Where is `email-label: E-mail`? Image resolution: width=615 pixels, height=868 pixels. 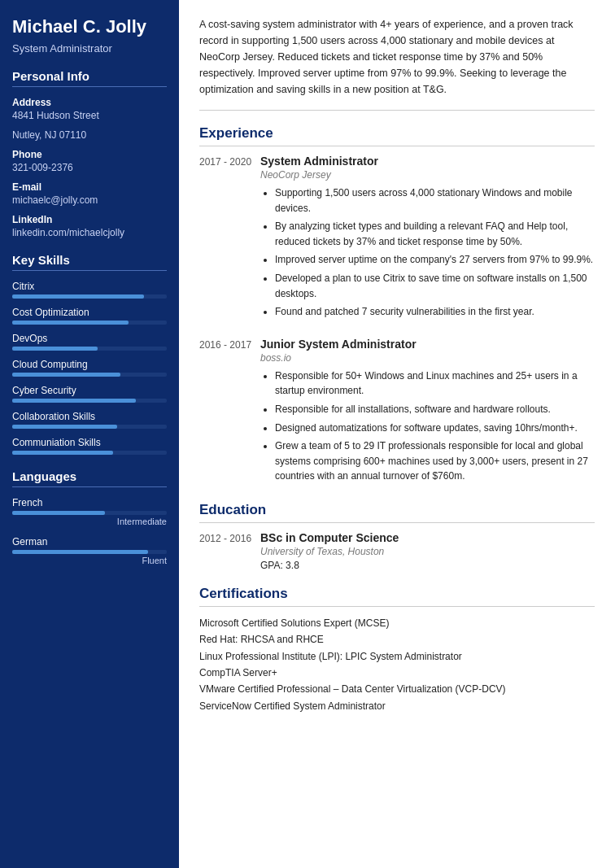
email-label: E-mail is located at coordinates (89, 187).